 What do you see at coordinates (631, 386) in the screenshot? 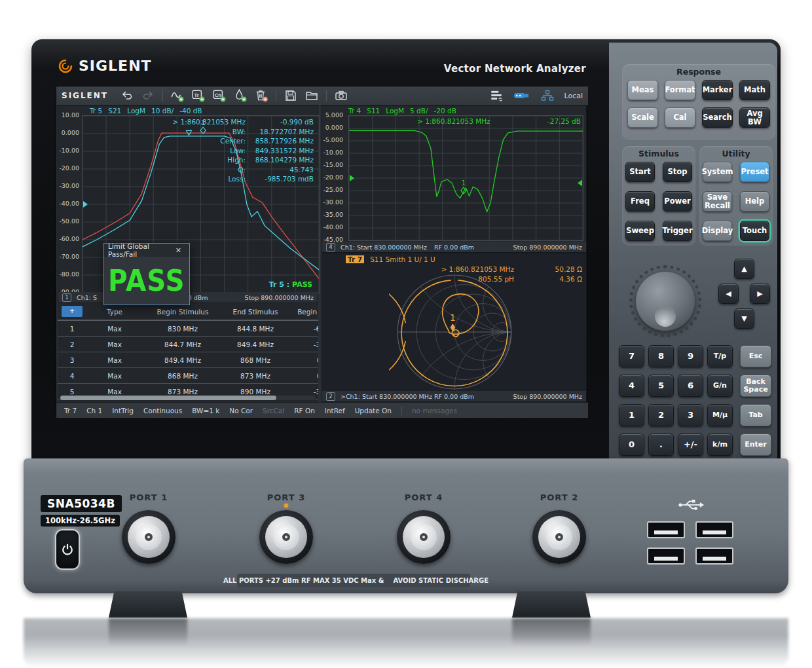
I see `numpad-key-4: 4` at bounding box center [631, 386].